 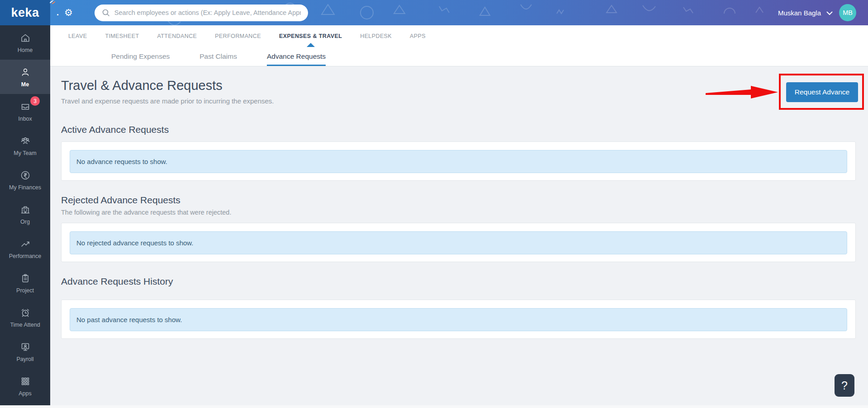 What do you see at coordinates (25, 13) in the screenshot?
I see `keka-logo: keka` at bounding box center [25, 13].